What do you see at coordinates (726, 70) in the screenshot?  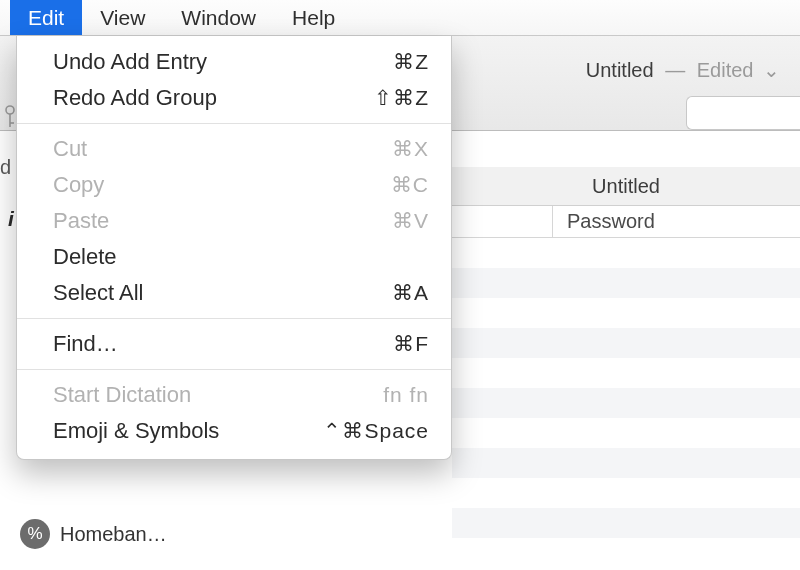 I see `document-state: Edited` at bounding box center [726, 70].